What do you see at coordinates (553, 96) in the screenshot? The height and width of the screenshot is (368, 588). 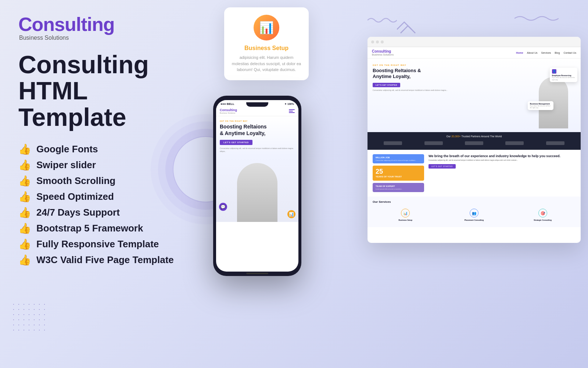 I see `hero-image: 👤 Employee Resourcing If you have the id…` at bounding box center [553, 96].